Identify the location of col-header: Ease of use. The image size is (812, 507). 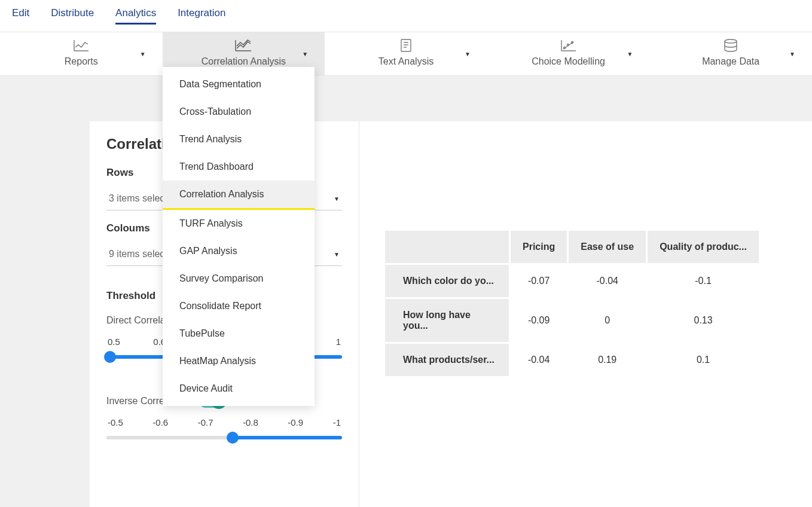
(608, 248).